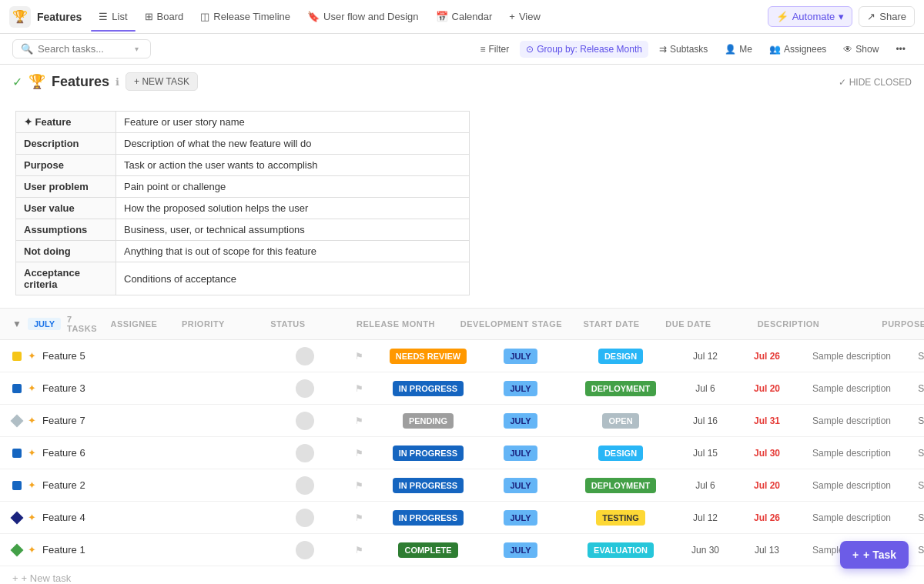  What do you see at coordinates (117, 82) in the screenshot?
I see `info-icon: ℹ` at bounding box center [117, 82].